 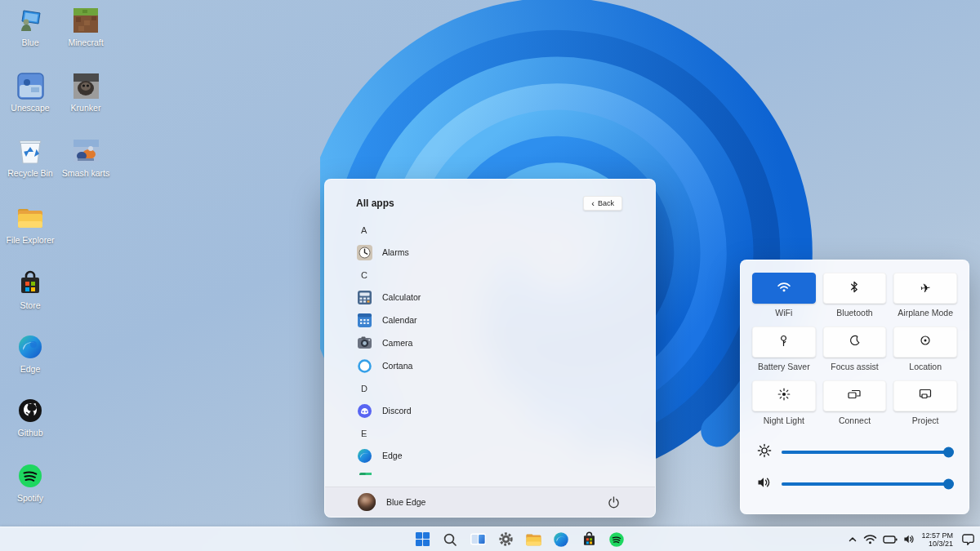 What do you see at coordinates (30, 353) in the screenshot?
I see `desktop-icon-edge: Edge` at bounding box center [30, 353].